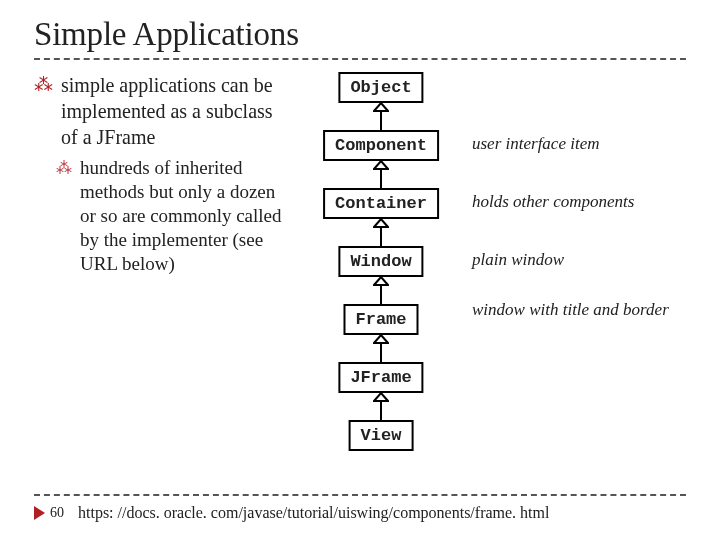  I want to click on note-frame: window with title and border, so click(570, 310).